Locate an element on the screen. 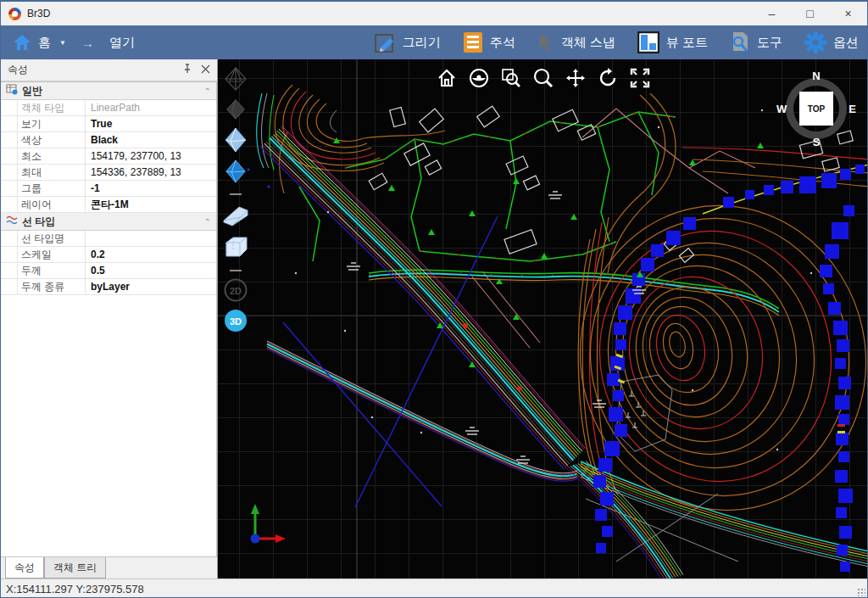 The width and height of the screenshot is (868, 598). home-icon is located at coordinates (22, 42).